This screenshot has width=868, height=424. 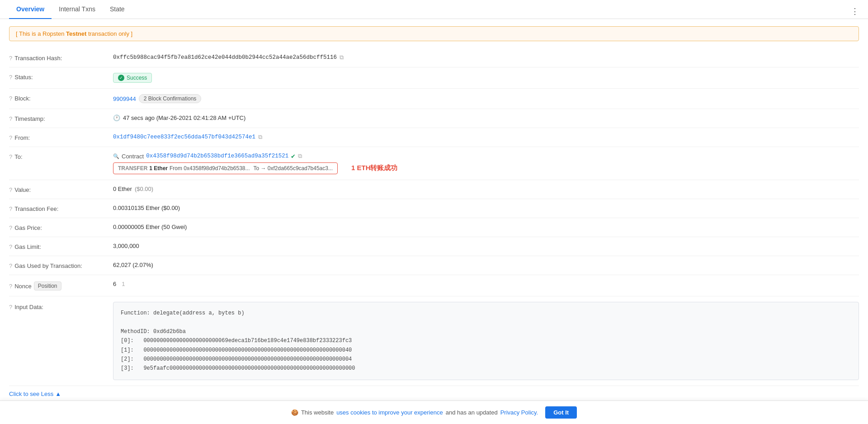 What do you see at coordinates (23, 286) in the screenshot?
I see `nonce-label-text: Nonce` at bounding box center [23, 286].